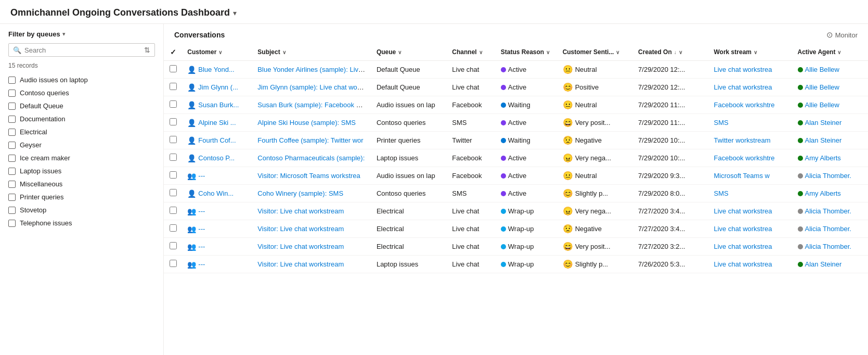 The width and height of the screenshot is (868, 355). Describe the element at coordinates (743, 141) in the screenshot. I see `workstream-link: Twitter workstream` at that location.